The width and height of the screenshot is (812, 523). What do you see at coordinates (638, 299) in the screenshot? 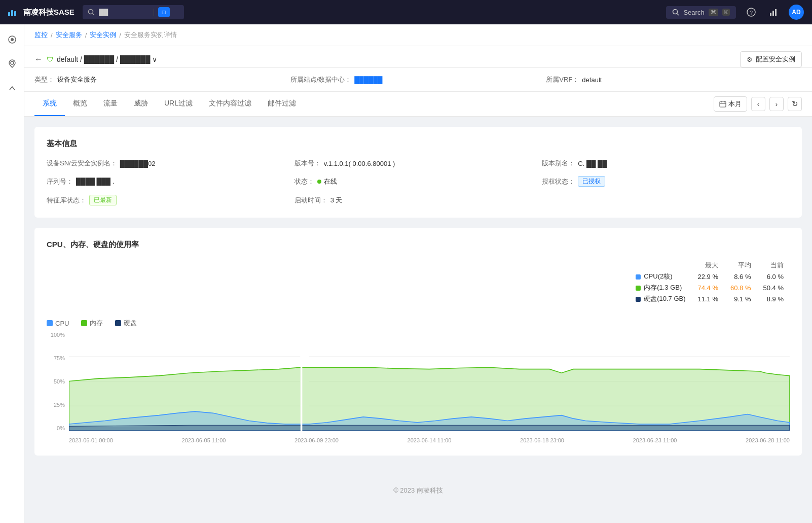
I see `disk-legend-dot` at bounding box center [638, 299].